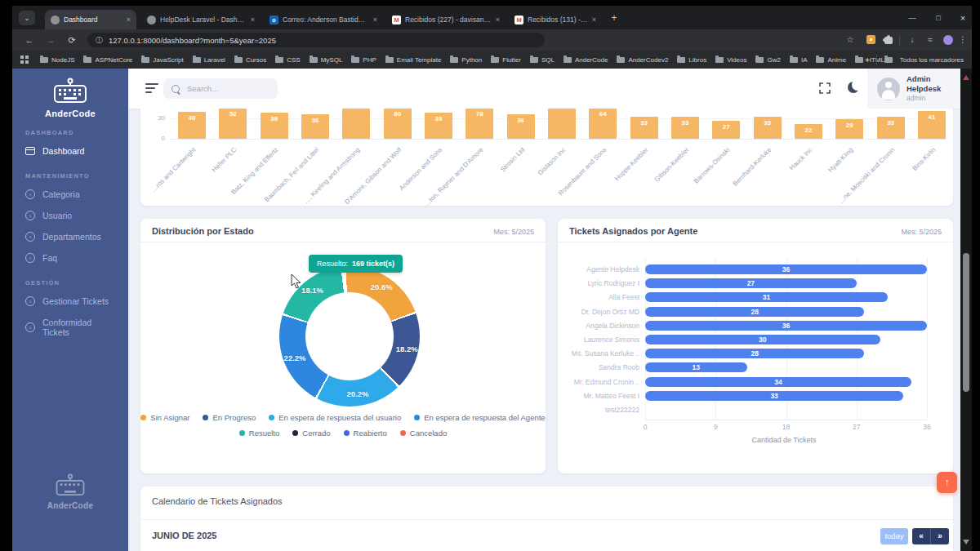  What do you see at coordinates (947, 482) in the screenshot?
I see `scroll-top-fab: ↑` at bounding box center [947, 482].